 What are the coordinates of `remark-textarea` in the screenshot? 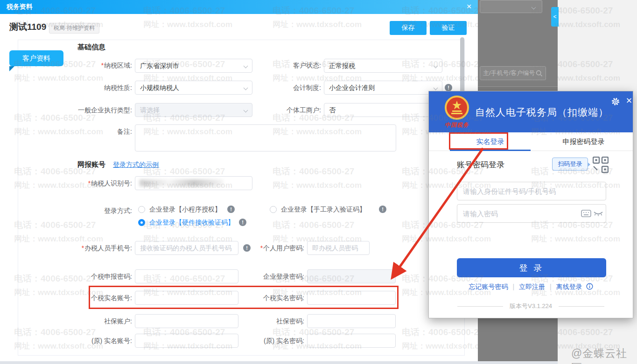 It's located at (266, 138).